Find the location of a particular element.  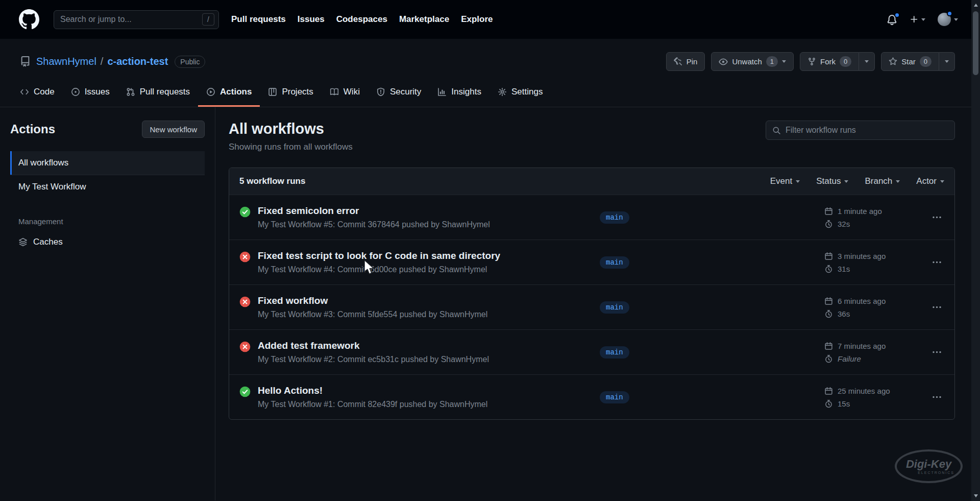

sidebar-item-my-test-workflow: My Test Workflow is located at coordinates (107, 187).